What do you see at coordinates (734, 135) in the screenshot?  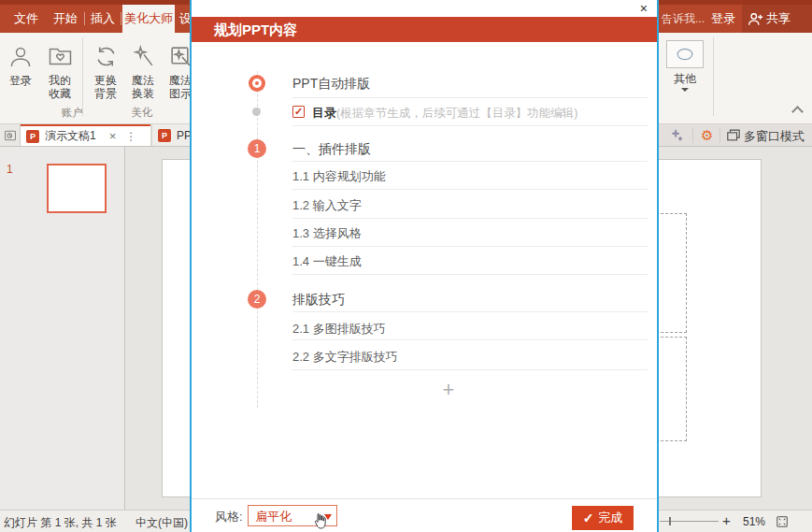 I see `multi-window-icon` at bounding box center [734, 135].